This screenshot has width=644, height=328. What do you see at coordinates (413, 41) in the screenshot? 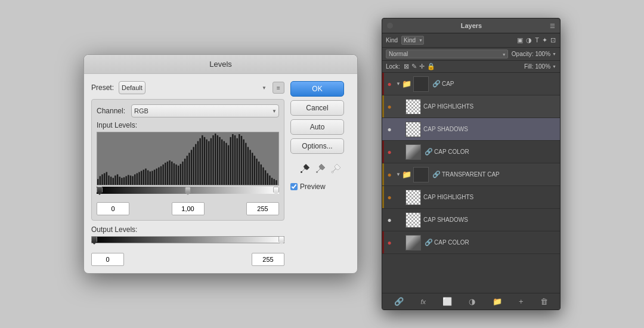
I see `kind-select: Kind` at bounding box center [413, 41].